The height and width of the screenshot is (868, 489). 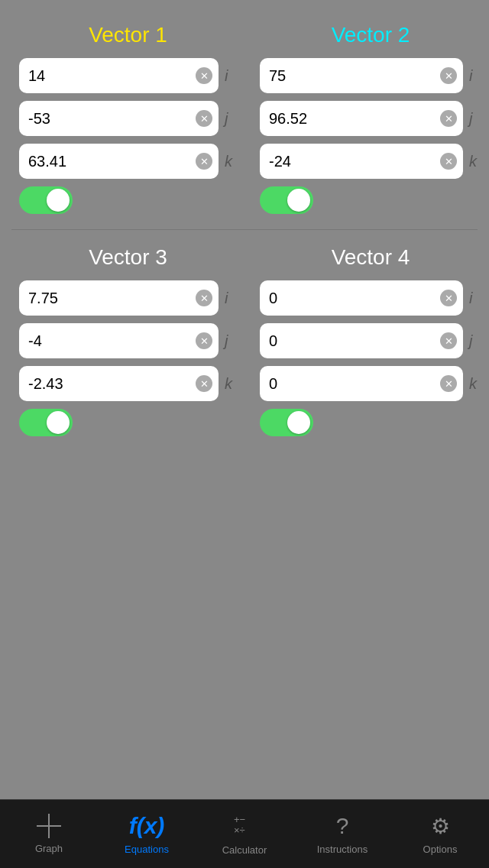 I want to click on vector2-title: Vector 2, so click(x=371, y=35).